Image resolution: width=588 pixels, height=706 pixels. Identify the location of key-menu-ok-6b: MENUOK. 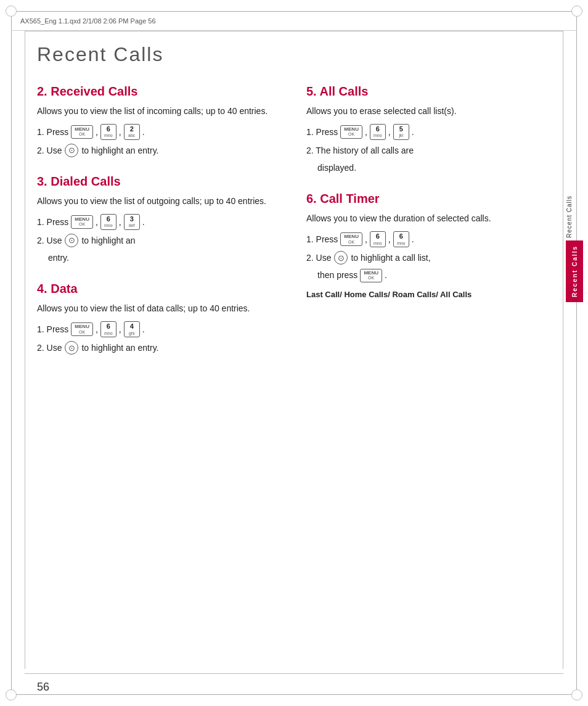
(371, 276).